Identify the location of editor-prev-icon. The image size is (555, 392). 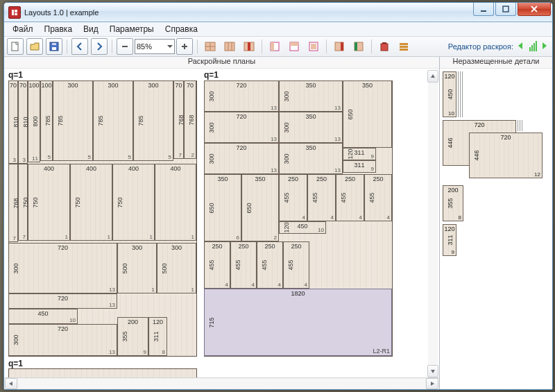
(521, 46).